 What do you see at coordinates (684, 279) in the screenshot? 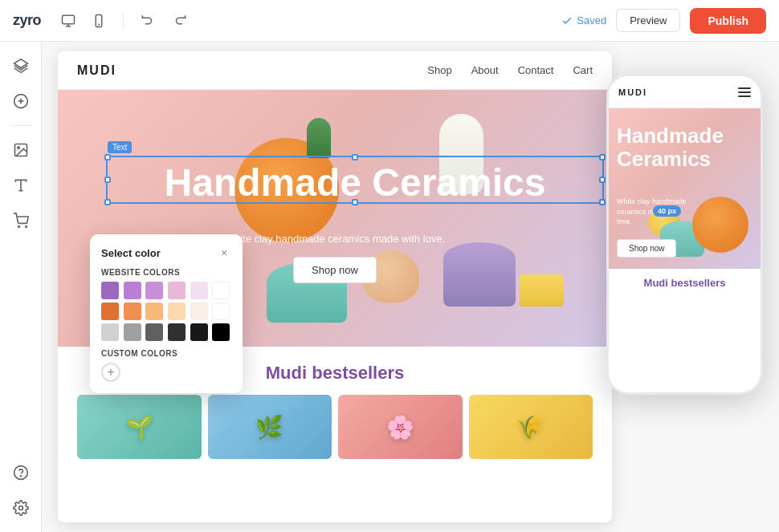
I see `mobile-bestsellers-section: Mudi bestsellers` at bounding box center [684, 279].